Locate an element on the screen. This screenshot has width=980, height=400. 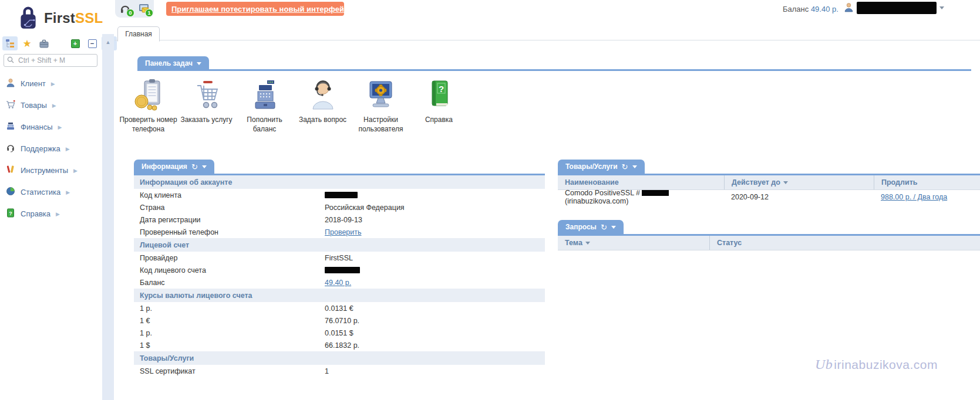
shopping-cart-icon is located at coordinates (207, 94).